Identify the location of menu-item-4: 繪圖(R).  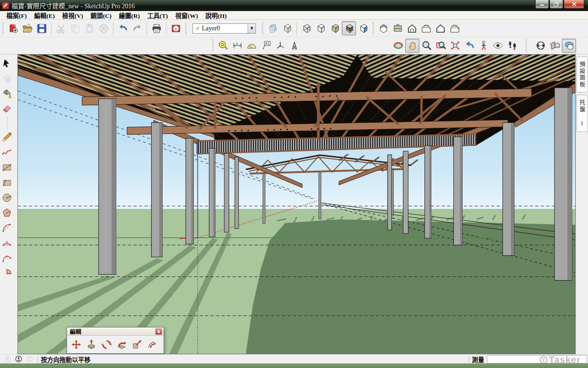
(130, 15).